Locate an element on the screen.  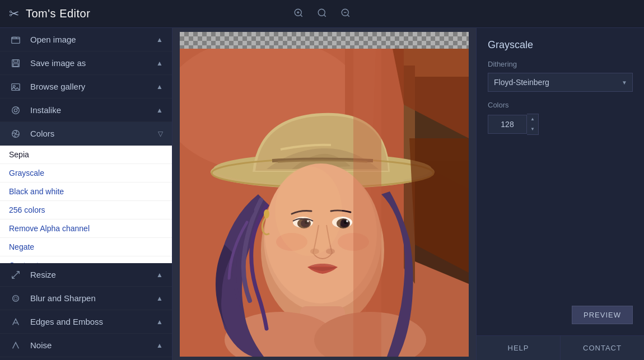
colors-dropdown-list: Sepia Grayscale Black and white 256 colo… is located at coordinates (86, 204).